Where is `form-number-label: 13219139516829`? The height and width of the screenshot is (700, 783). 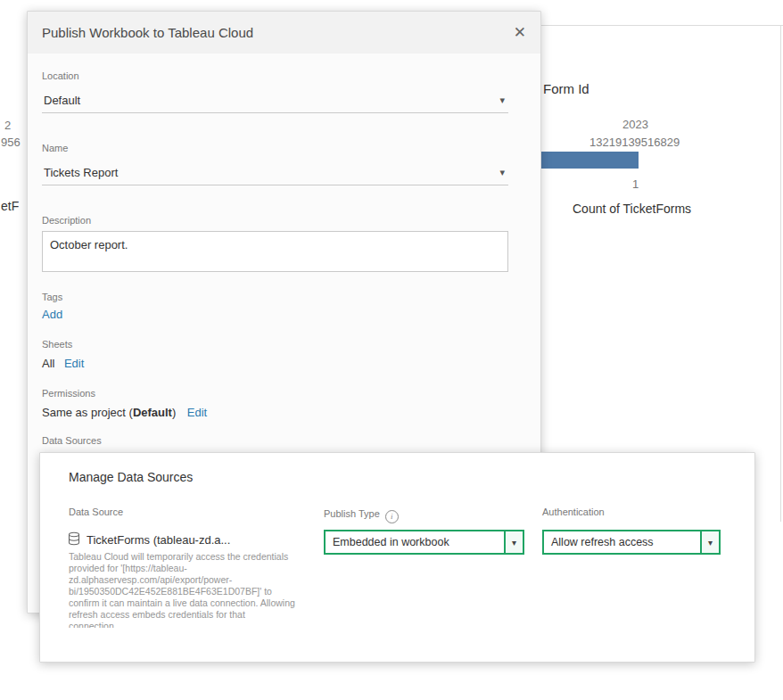 form-number-label: 13219139516829 is located at coordinates (635, 143).